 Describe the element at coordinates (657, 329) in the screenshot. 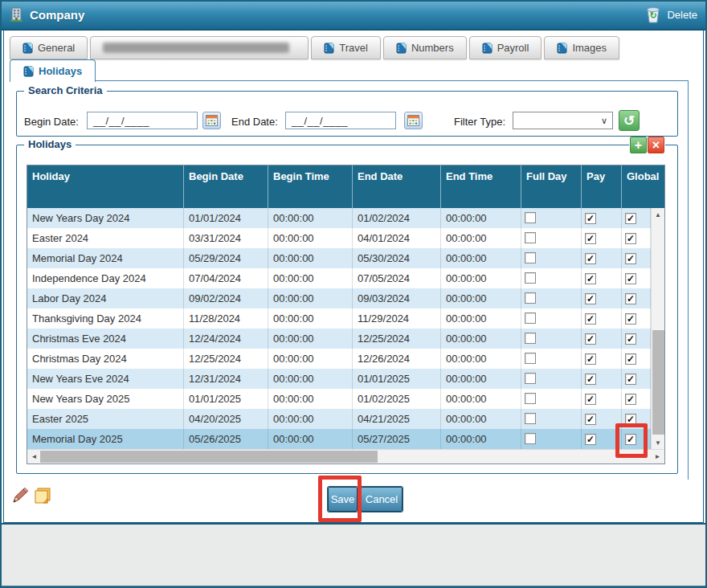

I see `vertical-scrollbar: ▲ ▼` at that location.